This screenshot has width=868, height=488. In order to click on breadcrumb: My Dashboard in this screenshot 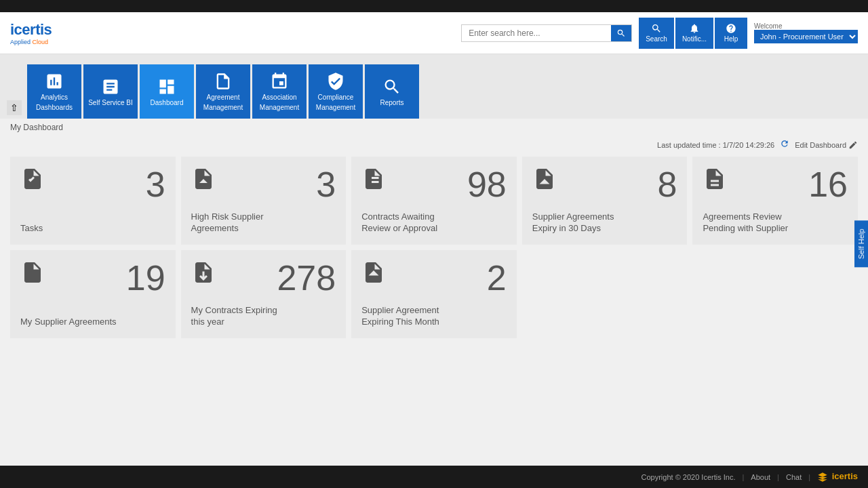, I will do `click(434, 127)`.